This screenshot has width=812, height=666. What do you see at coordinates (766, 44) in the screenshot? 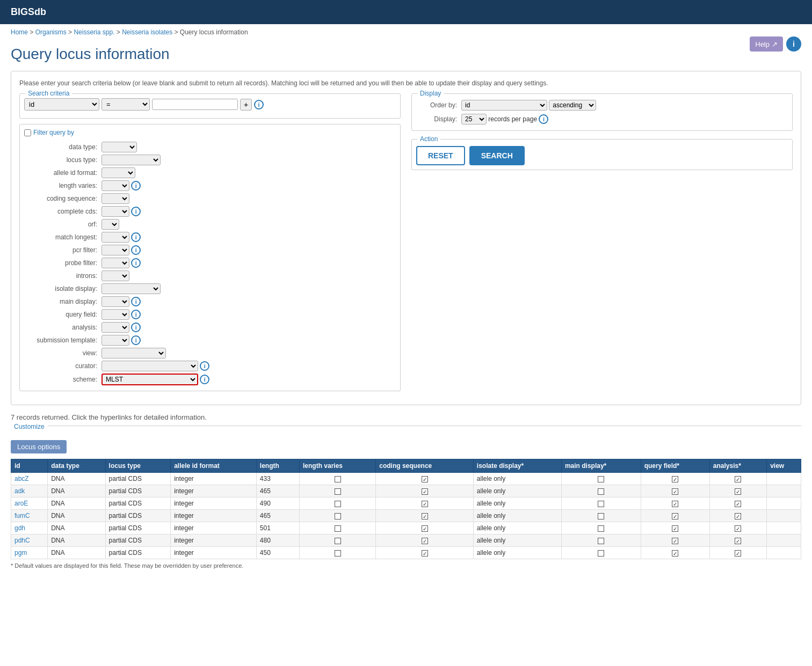
I see `help-button: Help ↗` at bounding box center [766, 44].